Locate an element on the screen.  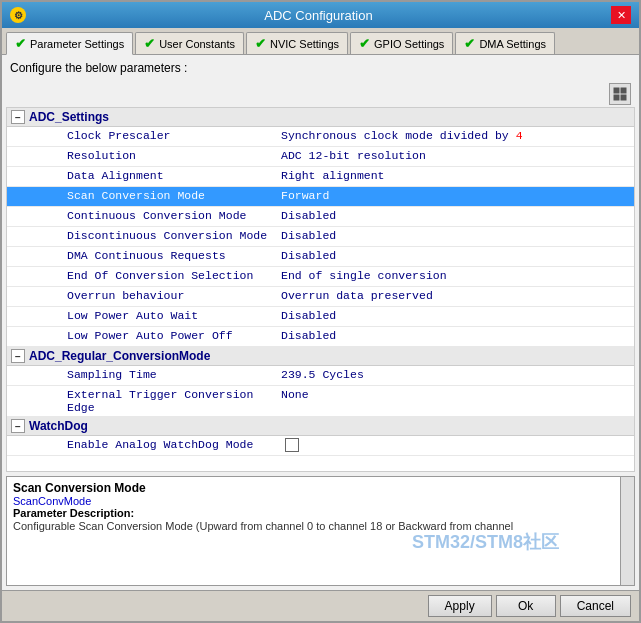
apply-button: Apply is located at coordinates (460, 606).